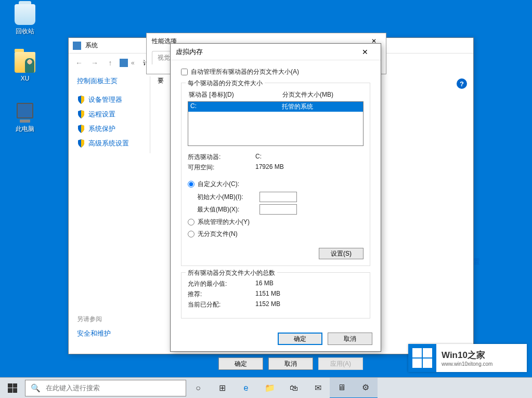 The image size is (532, 398). I want to click on system-sidebar: 控制面板主页 设备管理器 远程设置 系统保护 高级系统设置, so click(113, 115).